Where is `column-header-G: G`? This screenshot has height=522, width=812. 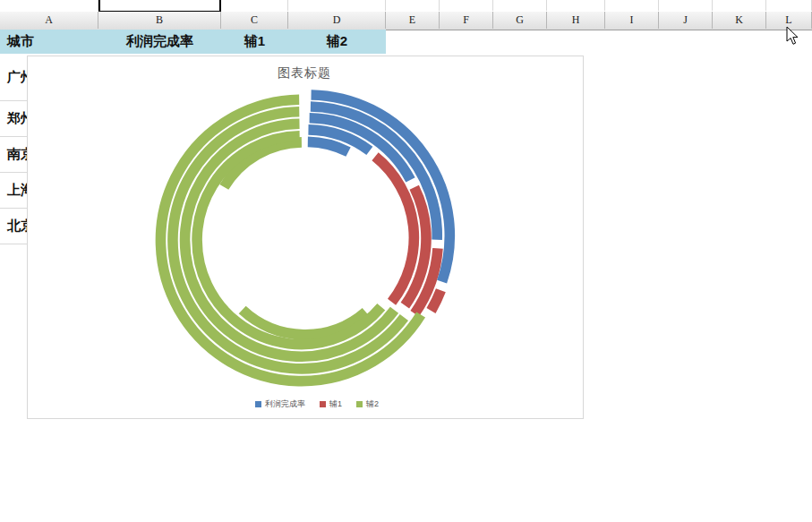
column-header-G: G is located at coordinates (520, 20).